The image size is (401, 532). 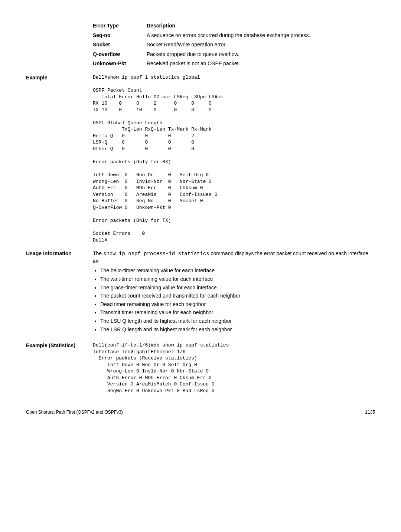 I want to click on table-row: Socket Socket Read/Write operation error…, so click(x=234, y=45).